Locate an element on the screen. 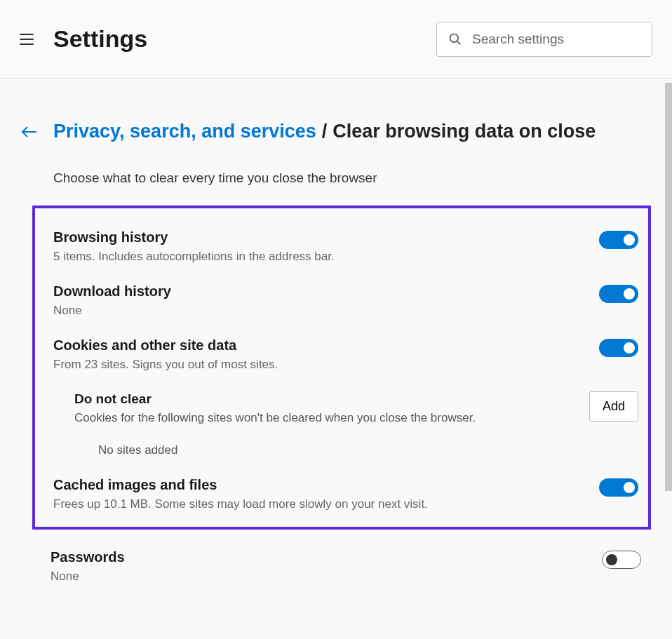 The image size is (672, 639). option-cached-images: Cached images and files Frees up 10.1 MB… is located at coordinates (342, 492).